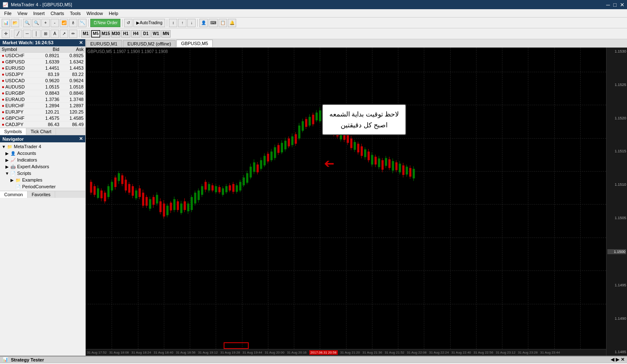 Image resolution: width=627 pixels, height=364 pixels. I want to click on menu-charts: Charts, so click(57, 13).